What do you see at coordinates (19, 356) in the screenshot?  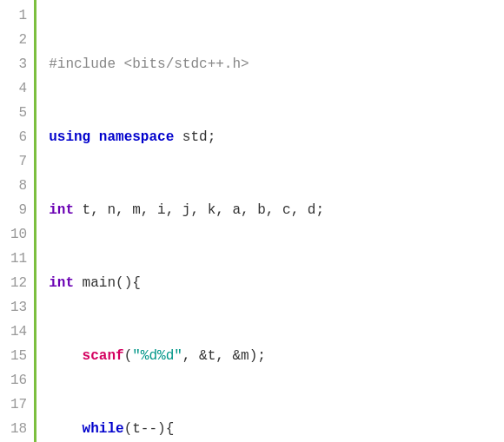 I see `line-number: 15` at bounding box center [19, 356].